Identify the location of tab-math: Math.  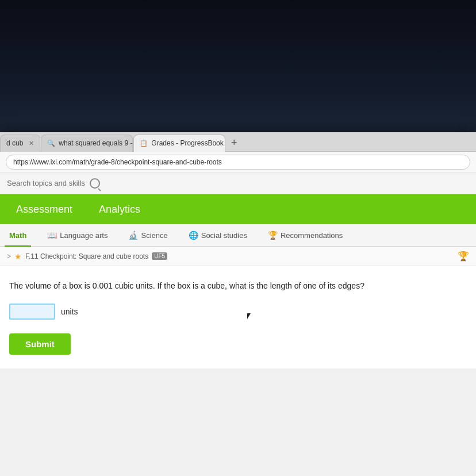
(18, 236).